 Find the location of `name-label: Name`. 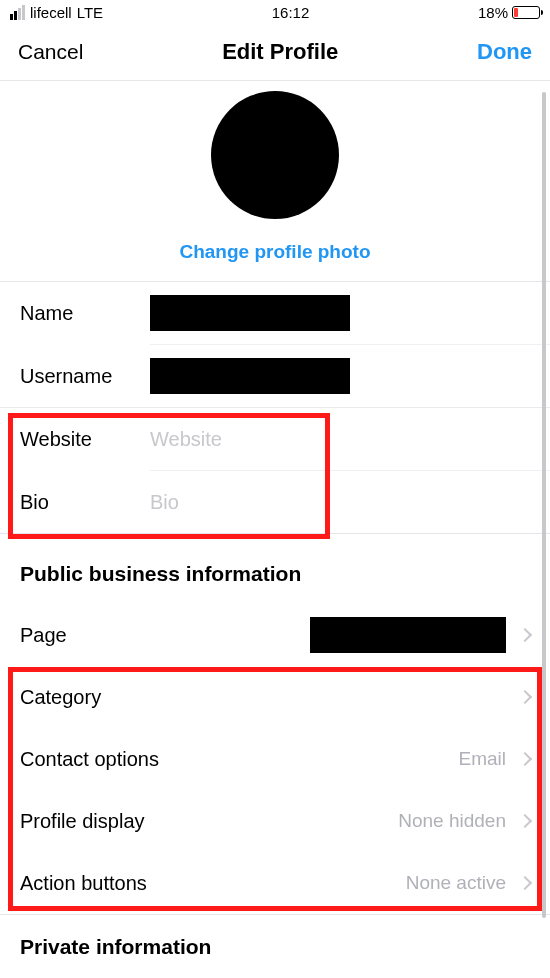

name-label: Name is located at coordinates (85, 314).